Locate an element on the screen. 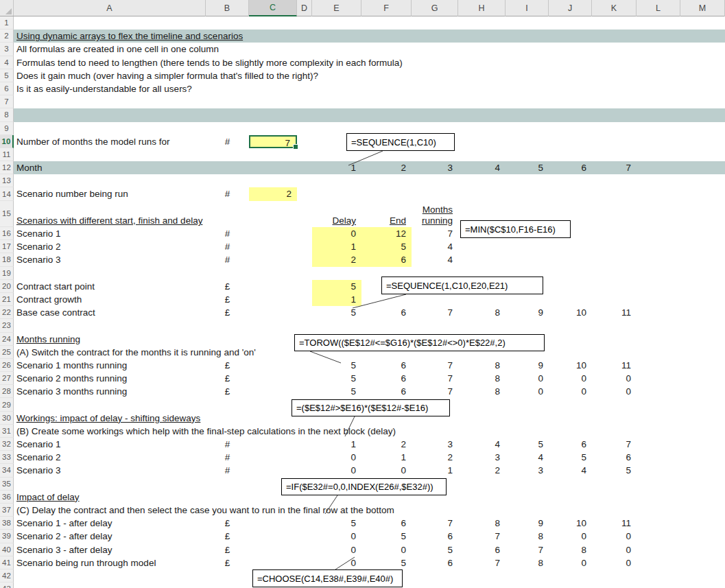  cell-A25: (A) Switch the contract for the months i… is located at coordinates (110, 353).